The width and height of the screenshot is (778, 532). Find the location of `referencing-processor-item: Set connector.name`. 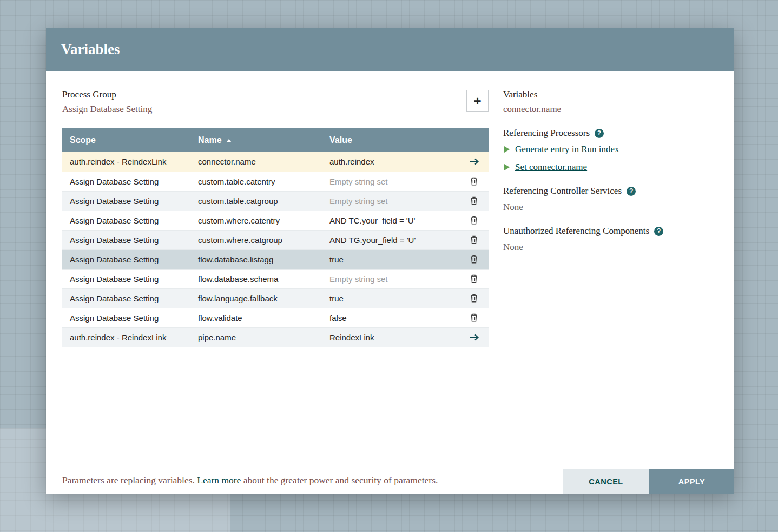

referencing-processor-item: Set connector.name is located at coordinates (615, 167).